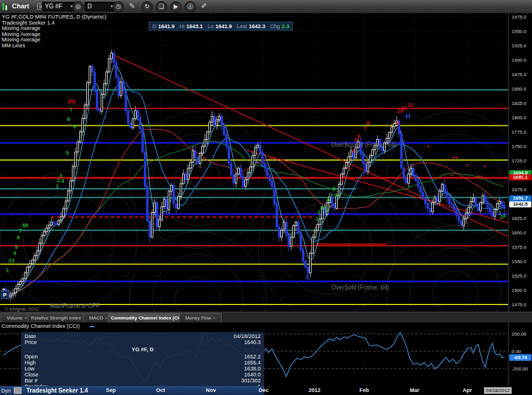 This screenshot has width=532, height=395. What do you see at coordinates (75, 306) in the screenshot?
I see `autoframe-label: AutoFrame is OFF` at bounding box center [75, 306].